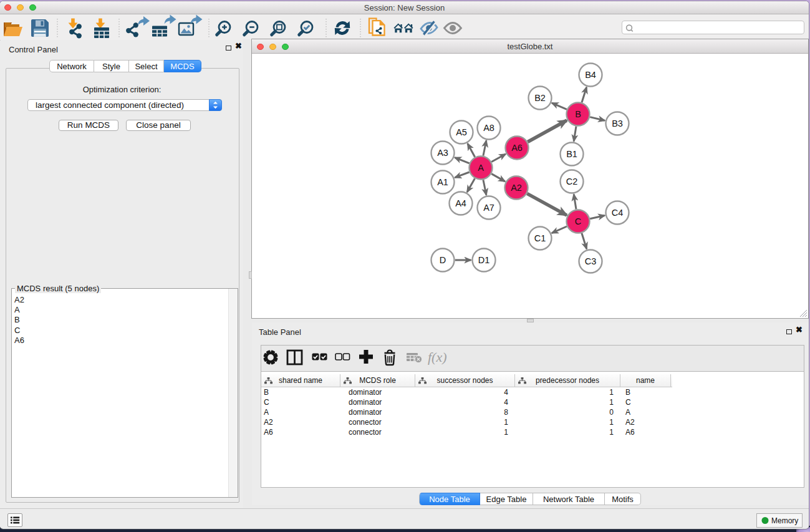  I want to click on svg-text: C3, so click(591, 261).